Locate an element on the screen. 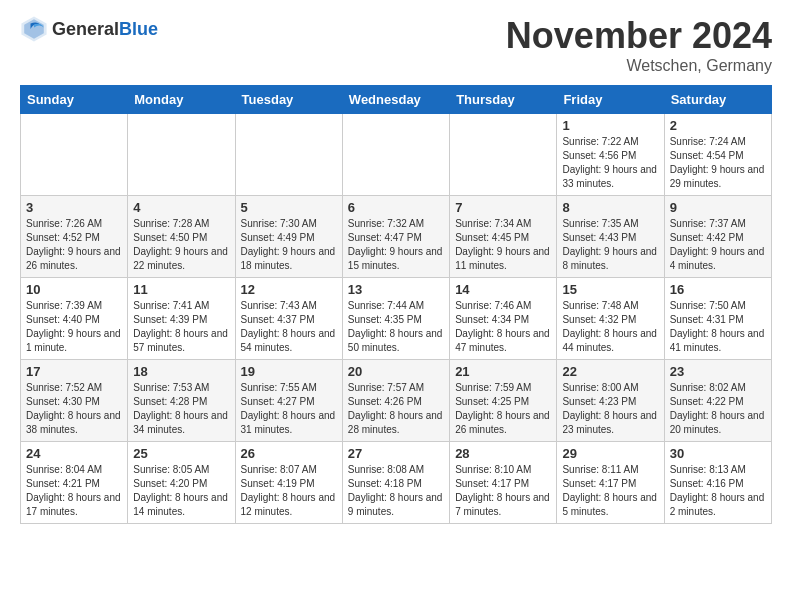 This screenshot has height=612, width=792. day-info: Sunrise: 8:11 AM Sunset: 4:17 PM Dayligh… is located at coordinates (610, 491).